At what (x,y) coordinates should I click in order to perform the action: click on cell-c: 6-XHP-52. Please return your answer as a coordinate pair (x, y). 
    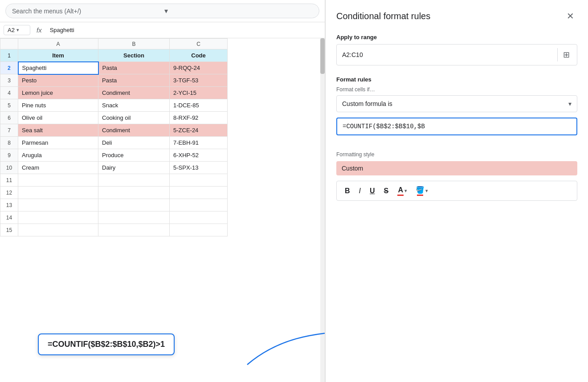
    Looking at the image, I should click on (199, 155).